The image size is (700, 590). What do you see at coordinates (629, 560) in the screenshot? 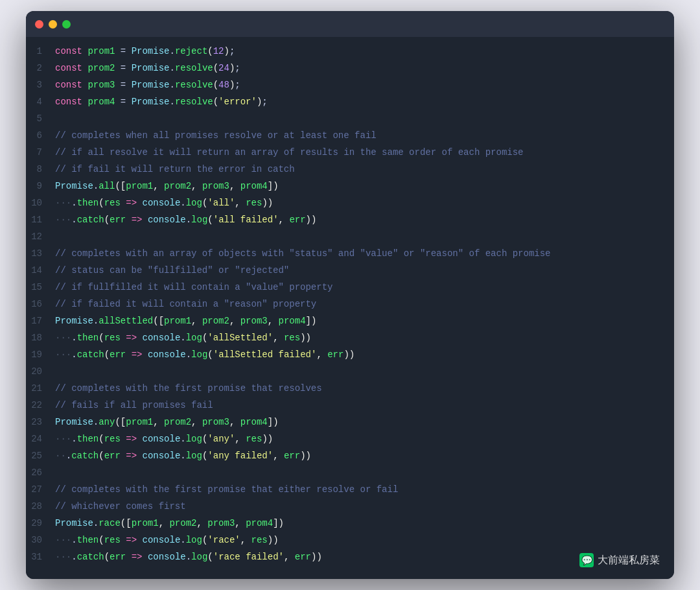
I see `watermark-text: 大前端私房菜` at bounding box center [629, 560].